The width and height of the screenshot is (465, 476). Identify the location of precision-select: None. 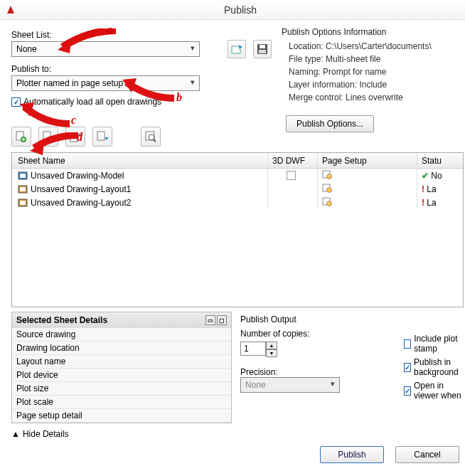
(290, 385).